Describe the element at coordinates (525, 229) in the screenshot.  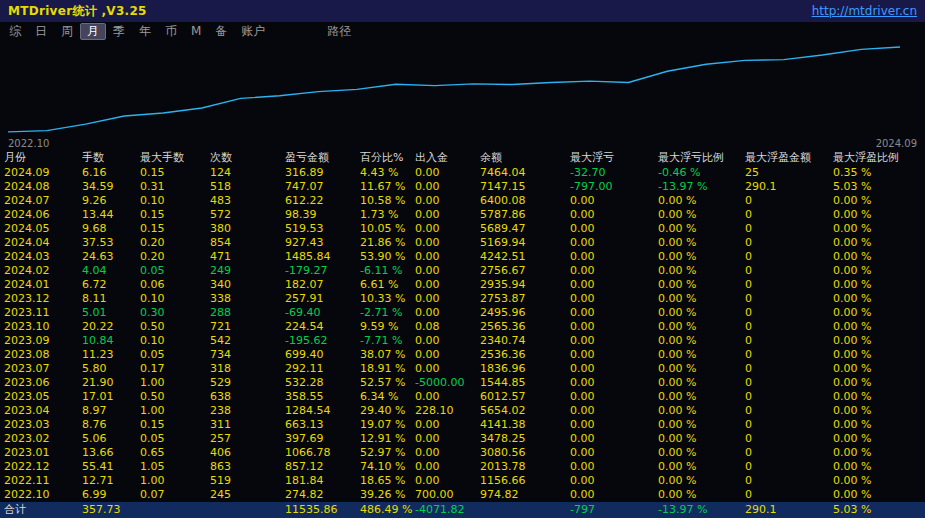
I see `data-cell: 5689.47` at that location.